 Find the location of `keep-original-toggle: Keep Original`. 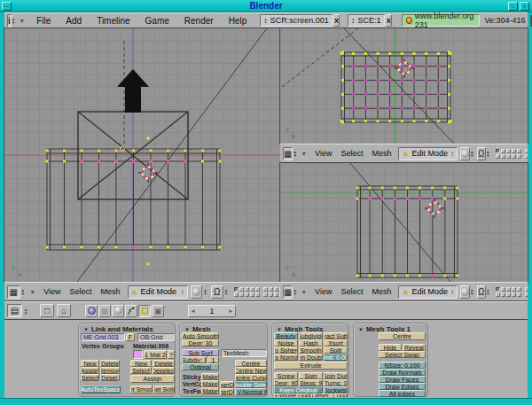

keep-original-toggle: Keep Original is located at coordinates (298, 390).